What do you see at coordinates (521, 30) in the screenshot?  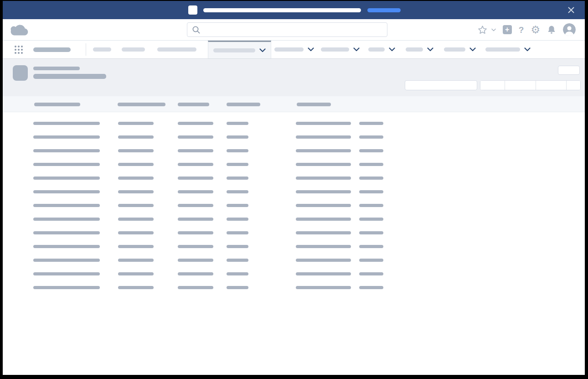 I see `help-button: ?` at bounding box center [521, 30].